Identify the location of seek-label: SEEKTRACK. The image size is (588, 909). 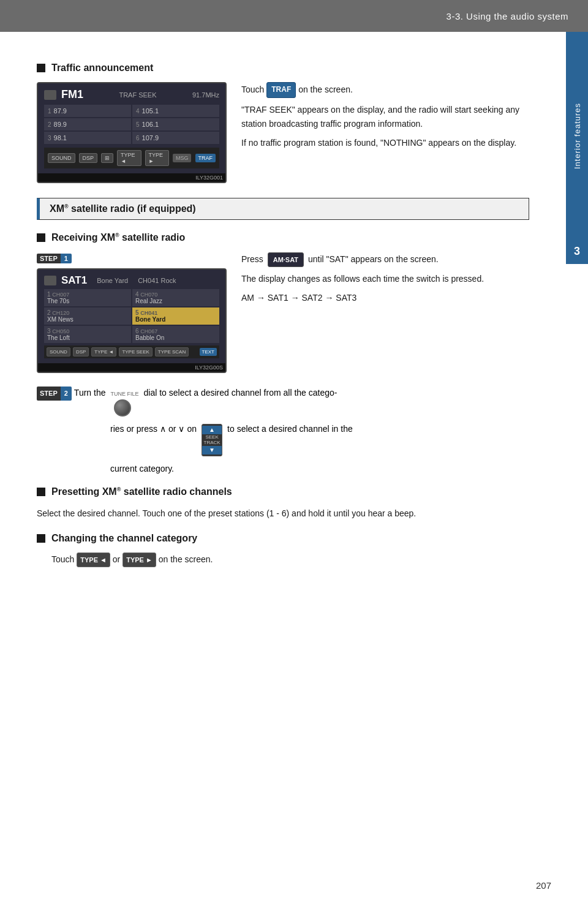
(212, 440).